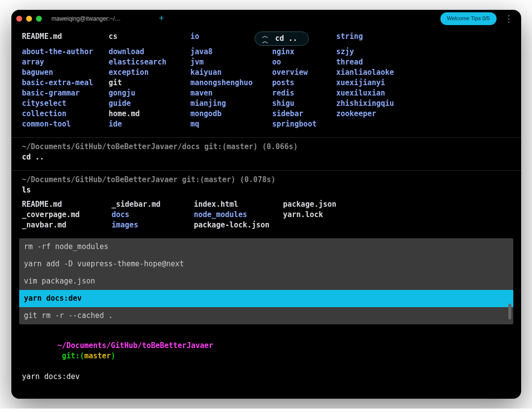 This screenshot has width=532, height=412. What do you see at coordinates (153, 225) in the screenshot?
I see `ls-item: images` at bounding box center [153, 225].